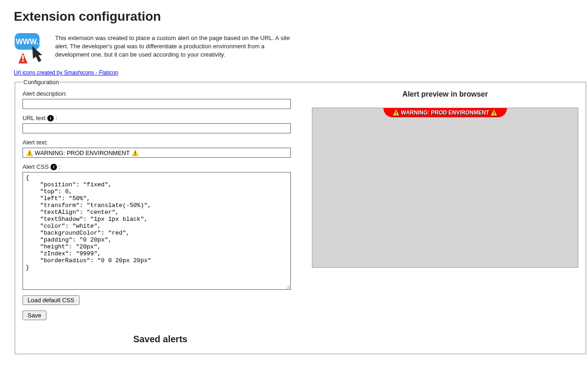 This screenshot has height=368, width=588. What do you see at coordinates (36, 167) in the screenshot?
I see `label-alert-css-text: Alert CSS` at bounding box center [36, 167].